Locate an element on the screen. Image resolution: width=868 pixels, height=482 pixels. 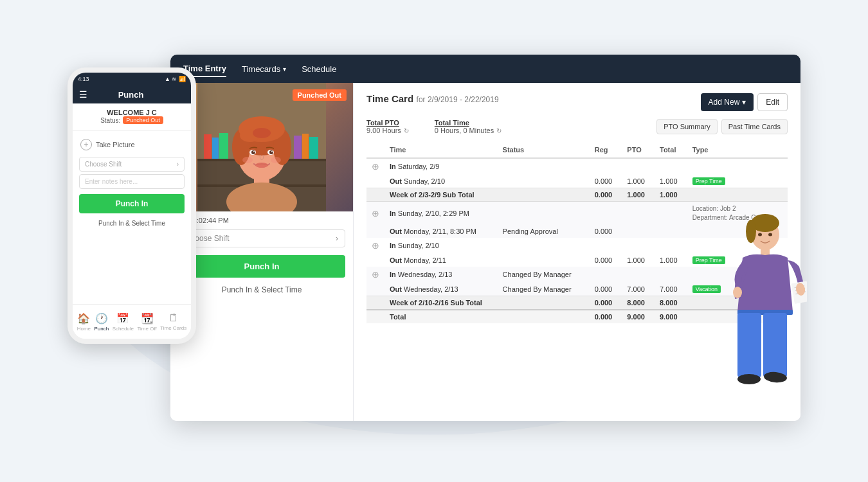
subtotal-type is located at coordinates (737, 195).